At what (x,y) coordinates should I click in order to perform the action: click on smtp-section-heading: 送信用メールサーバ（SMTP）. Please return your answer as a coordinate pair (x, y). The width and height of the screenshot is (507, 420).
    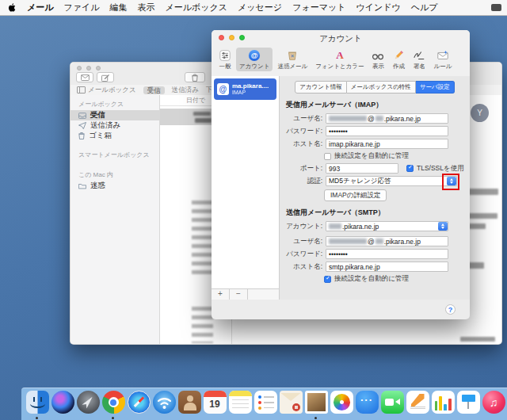
    Looking at the image, I should click on (378, 212).